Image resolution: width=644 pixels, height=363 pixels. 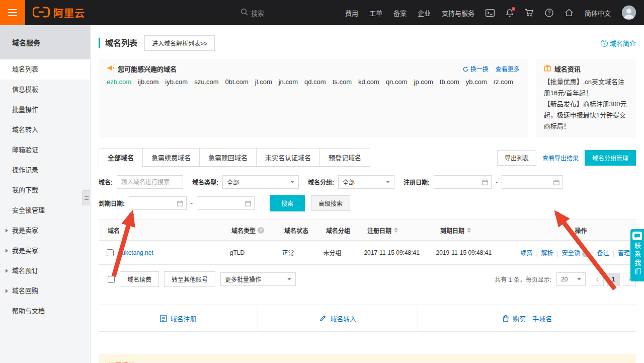 I want to click on suggested-domain: yb.com, so click(x=476, y=82).